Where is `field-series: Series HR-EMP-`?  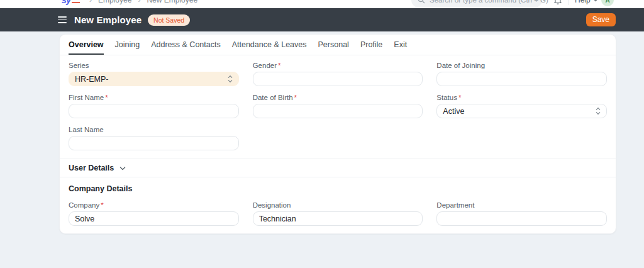
field-series: Series HR-EMP- is located at coordinates (153, 74).